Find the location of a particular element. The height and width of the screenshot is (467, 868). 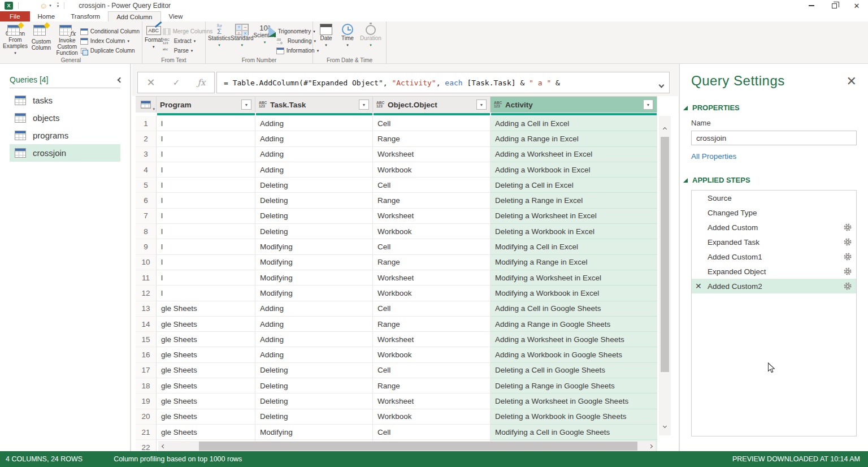

ribbon-tab: Add Column is located at coordinates (134, 16).